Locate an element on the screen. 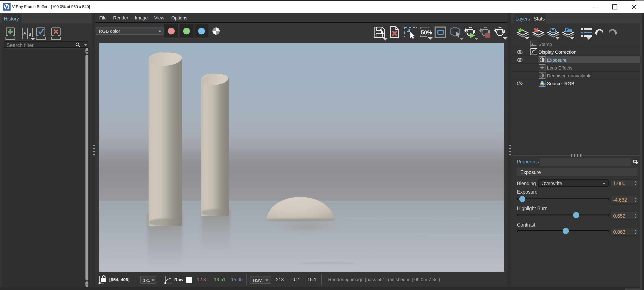  svg-text: A is located at coordinates (25, 33).